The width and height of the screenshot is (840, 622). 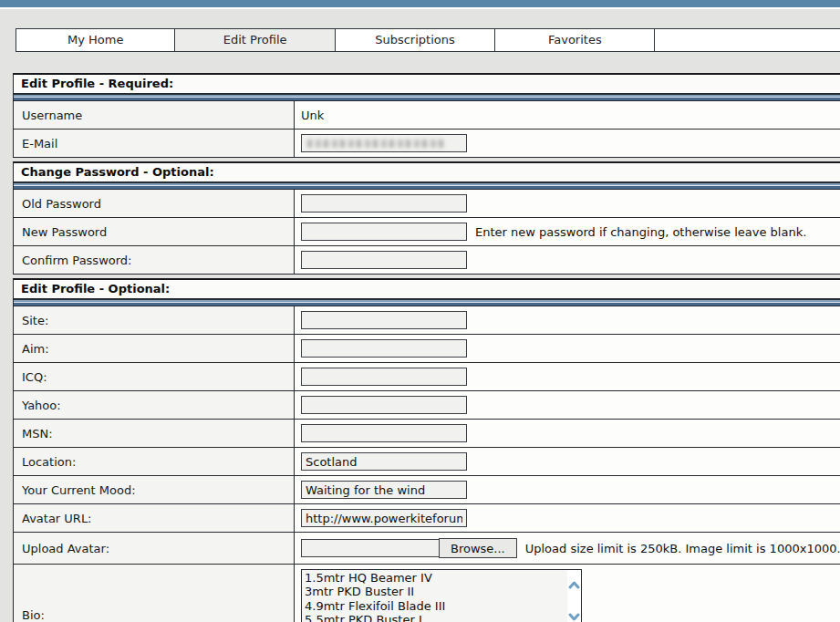 What do you see at coordinates (78, 491) in the screenshot?
I see `current-mood-label: Your Current Mood:` at bounding box center [78, 491].